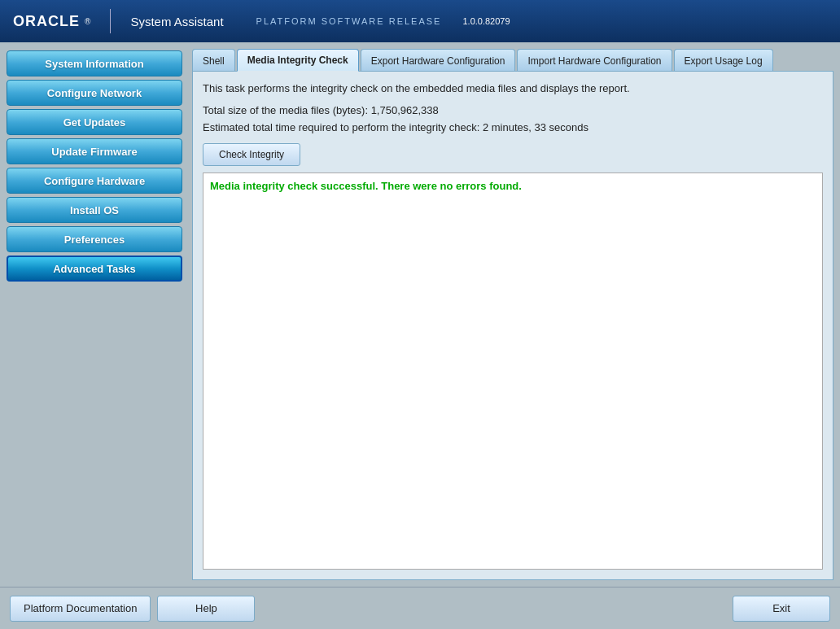 Image resolution: width=840 pixels, height=629 pixels. Describe the element at coordinates (420, 21) in the screenshot. I see `header: ORACLE ® System Assistant PLATFORM SOFTW…` at that location.